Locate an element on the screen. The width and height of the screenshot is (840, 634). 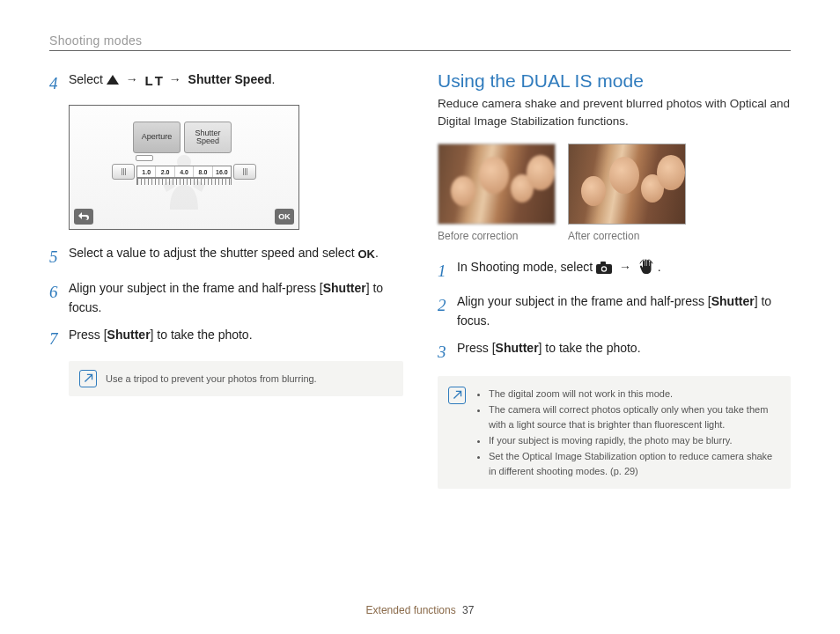
text: Select is located at coordinates (88, 79).